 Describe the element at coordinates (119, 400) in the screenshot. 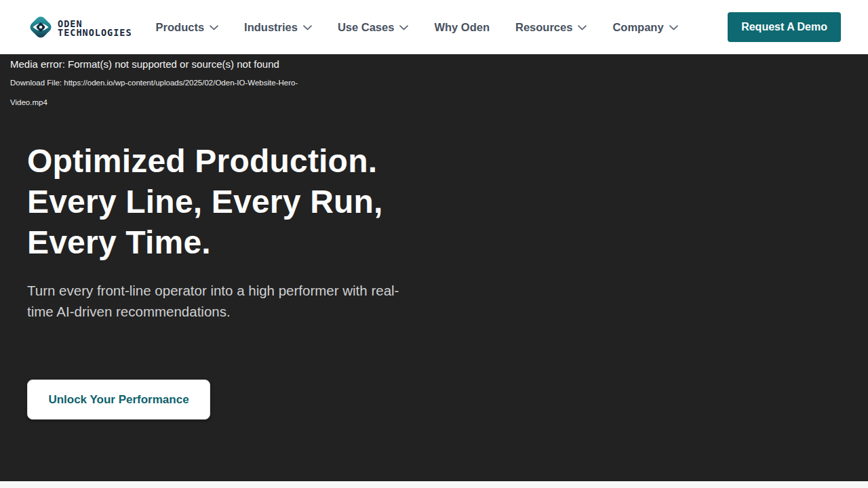

I see `unlock-your-performance-button: Unlock Your Performance` at that location.